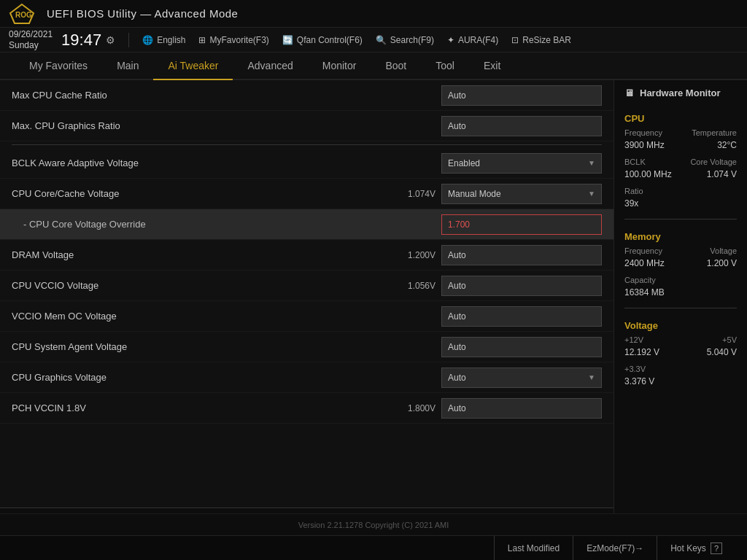 The height and width of the screenshot is (560, 747). Describe the element at coordinates (306, 408) in the screenshot. I see `setting-pch-vccin: PCH VCCIN 1.8V 1.800V` at that location.